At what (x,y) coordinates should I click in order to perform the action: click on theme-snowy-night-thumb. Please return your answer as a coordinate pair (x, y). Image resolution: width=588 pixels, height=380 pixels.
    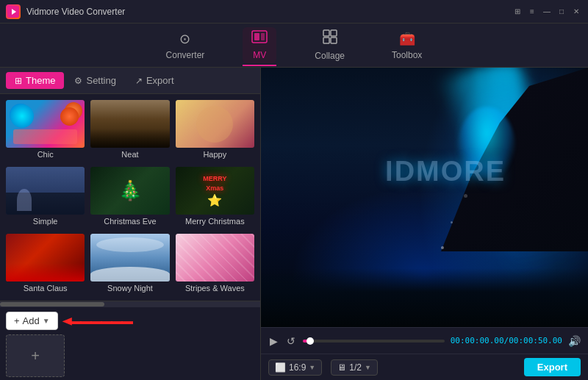
    Looking at the image, I should click on (129, 257).